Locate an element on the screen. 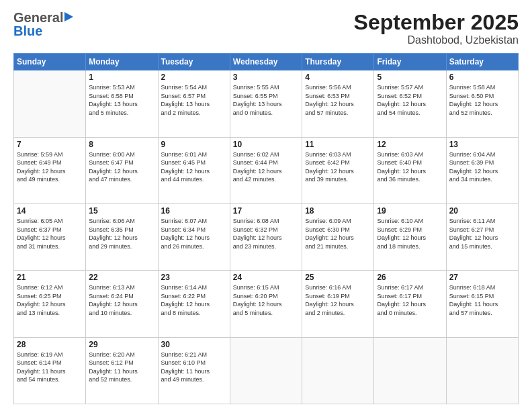 This screenshot has width=532, height=411. day-info: Sunrise: 6:05 AM Sunset: 6:37 PM Dayligh… is located at coordinates (50, 234).